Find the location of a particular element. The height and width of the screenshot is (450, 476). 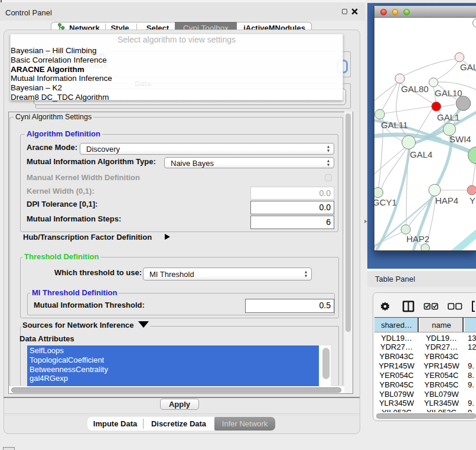

svg-text: GAL1 is located at coordinates (448, 117).